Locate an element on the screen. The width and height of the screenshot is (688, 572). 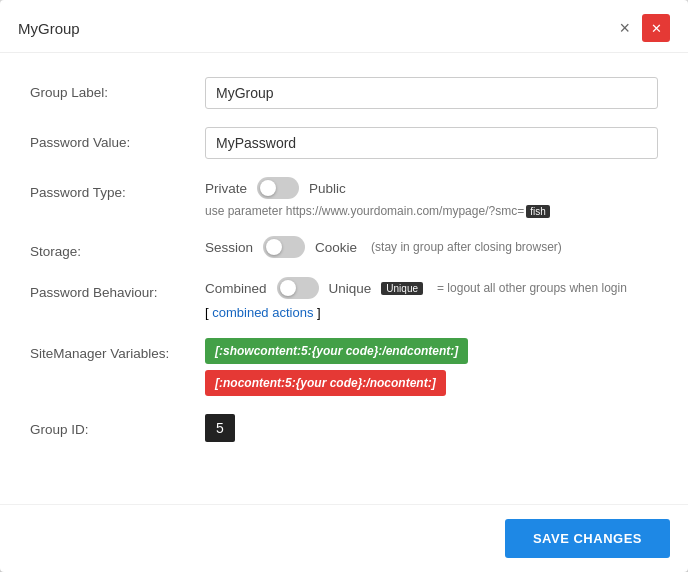
password-type-label: Password Type: is located at coordinates (118, 188).